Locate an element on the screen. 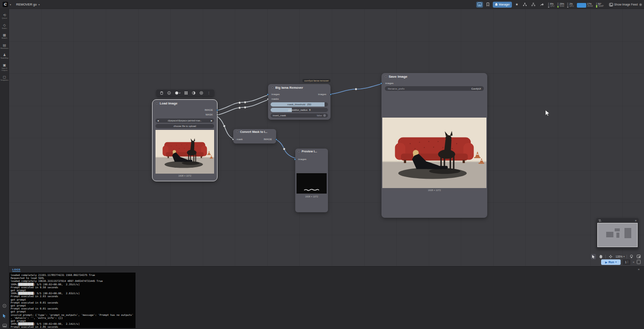 This screenshot has height=329, width=644. chevron-down-icon: ▾ is located at coordinates (616, 262).